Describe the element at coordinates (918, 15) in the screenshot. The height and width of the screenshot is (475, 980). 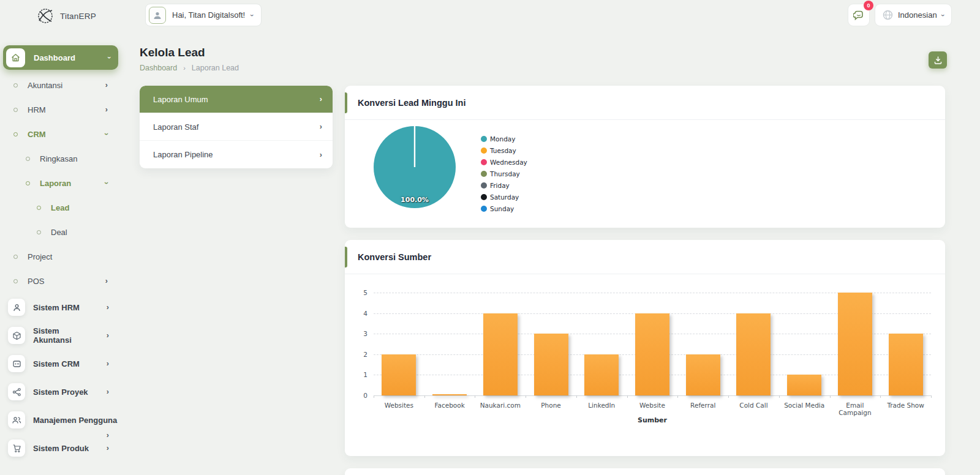
I see `language-label: Indonesian` at that location.